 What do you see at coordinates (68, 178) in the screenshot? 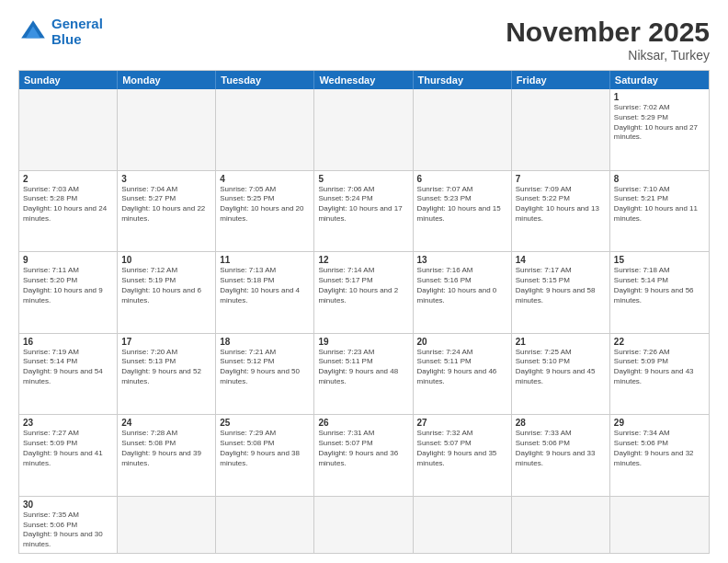
I see `day-number: 2` at bounding box center [68, 178].